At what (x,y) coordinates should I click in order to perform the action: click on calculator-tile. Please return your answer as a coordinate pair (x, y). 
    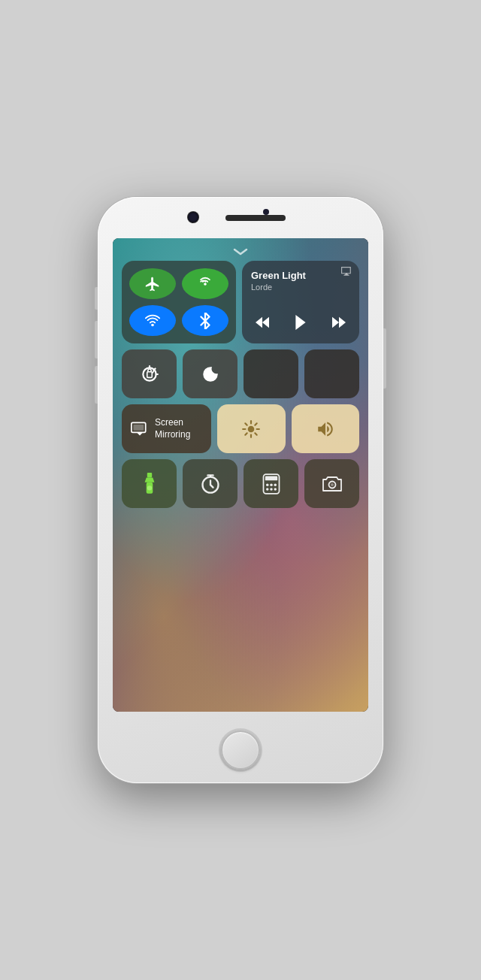
    Looking at the image, I should click on (271, 484).